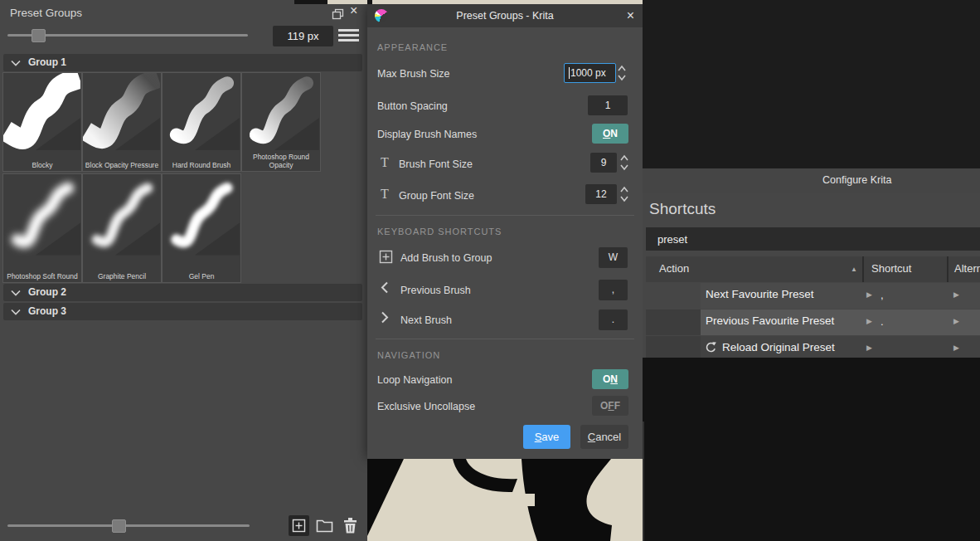 This screenshot has width=980, height=541. What do you see at coordinates (682, 209) in the screenshot?
I see `shortcuts-page-title: Shortcuts` at bounding box center [682, 209].